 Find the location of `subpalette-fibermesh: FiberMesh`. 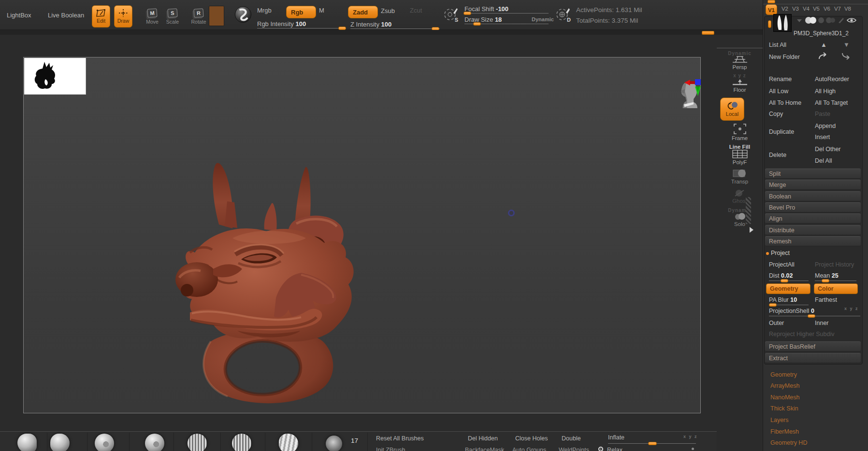

subpalette-fibermesh: FiberMesh is located at coordinates (785, 432).